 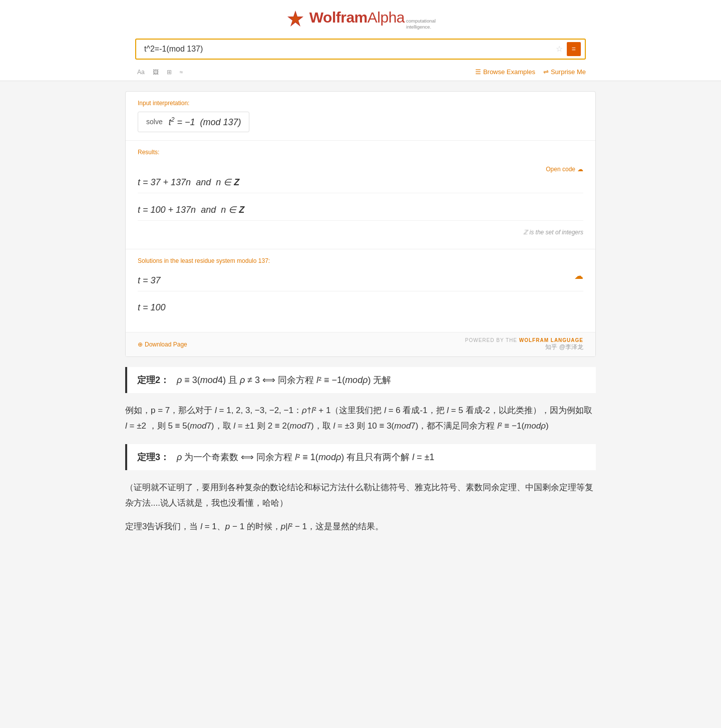 What do you see at coordinates (162, 344) in the screenshot?
I see `download-page-button: ⊕ Download Page` at bounding box center [162, 344].